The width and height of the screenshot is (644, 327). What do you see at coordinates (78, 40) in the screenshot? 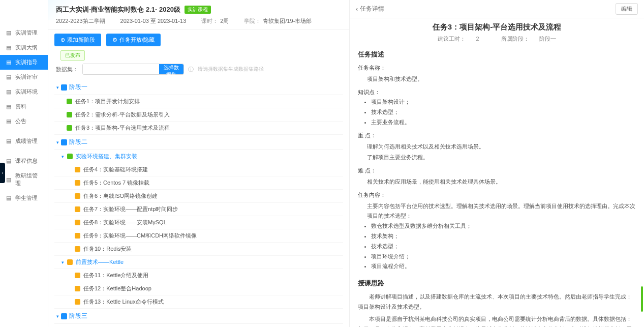
I see `add-stage-button: ⊕添加新阶段` at bounding box center [78, 40].